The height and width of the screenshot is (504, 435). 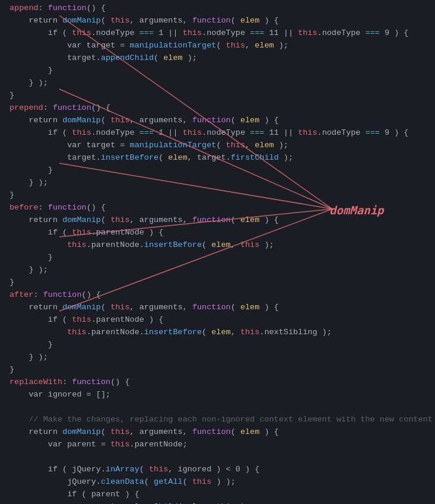 I want to click on code-line: if ( jQuery.inArray( this, ignored ) < 0…, so click(x=217, y=470).